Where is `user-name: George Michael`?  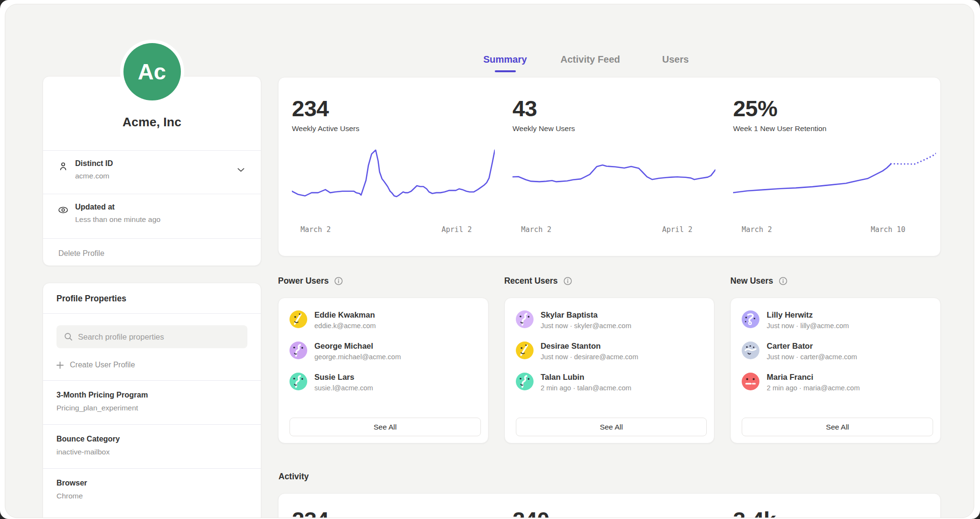 user-name: George Michael is located at coordinates (358, 346).